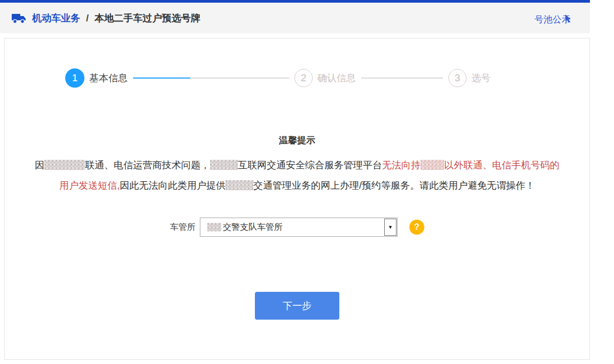  I want to click on notice-title: 温馨提示, so click(297, 140).